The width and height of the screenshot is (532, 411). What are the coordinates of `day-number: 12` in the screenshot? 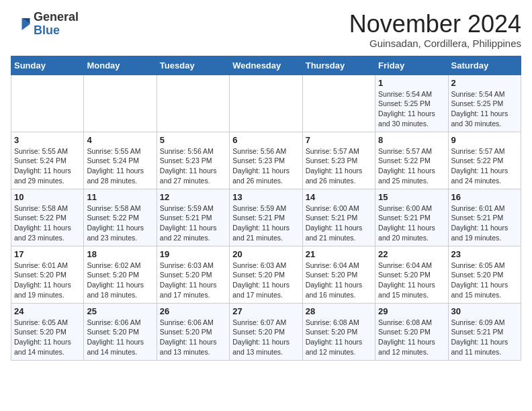 It's located at (193, 197).